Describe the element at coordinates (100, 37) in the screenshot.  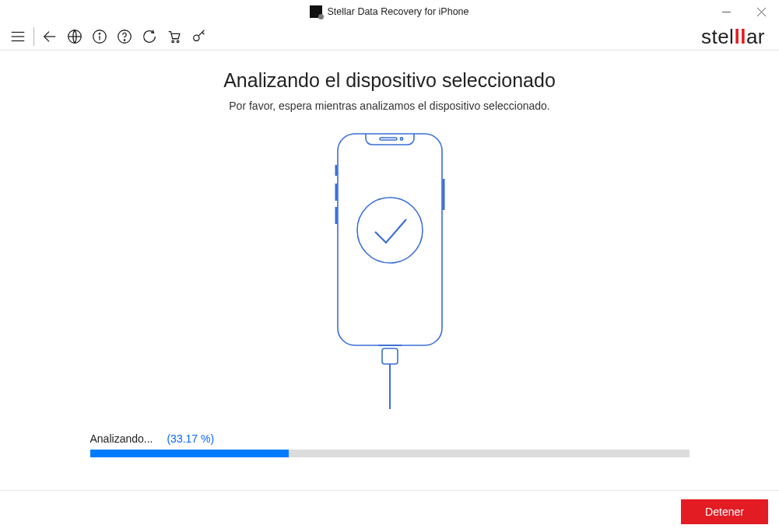
I see `info-icon` at that location.